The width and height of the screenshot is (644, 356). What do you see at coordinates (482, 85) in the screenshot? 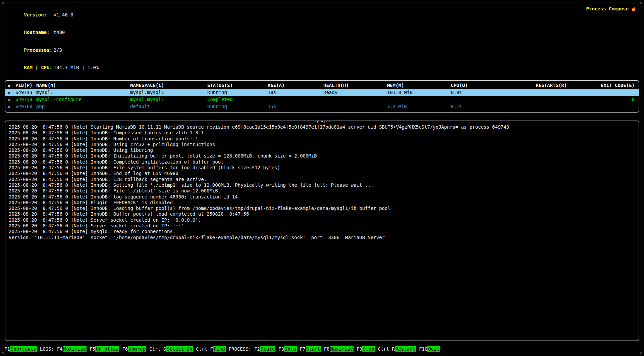
I see `col-cpu: CPU(U)` at bounding box center [482, 85].